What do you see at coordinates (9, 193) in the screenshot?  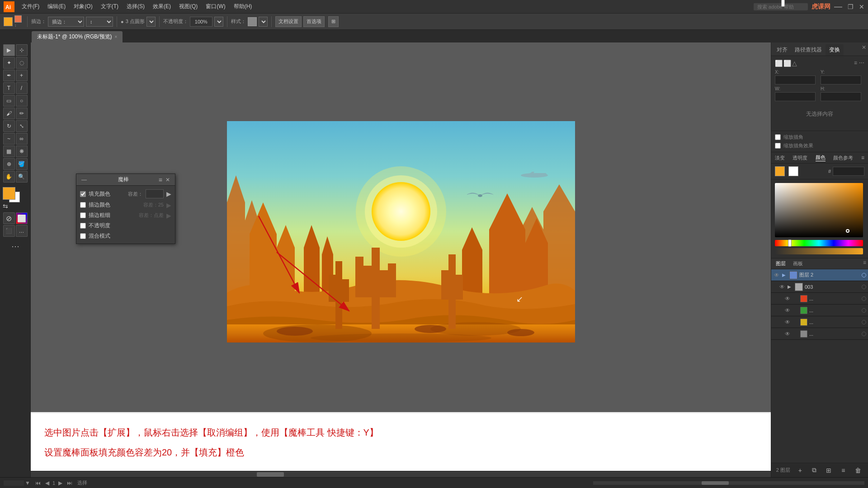 I see `foreground-color` at bounding box center [9, 193].